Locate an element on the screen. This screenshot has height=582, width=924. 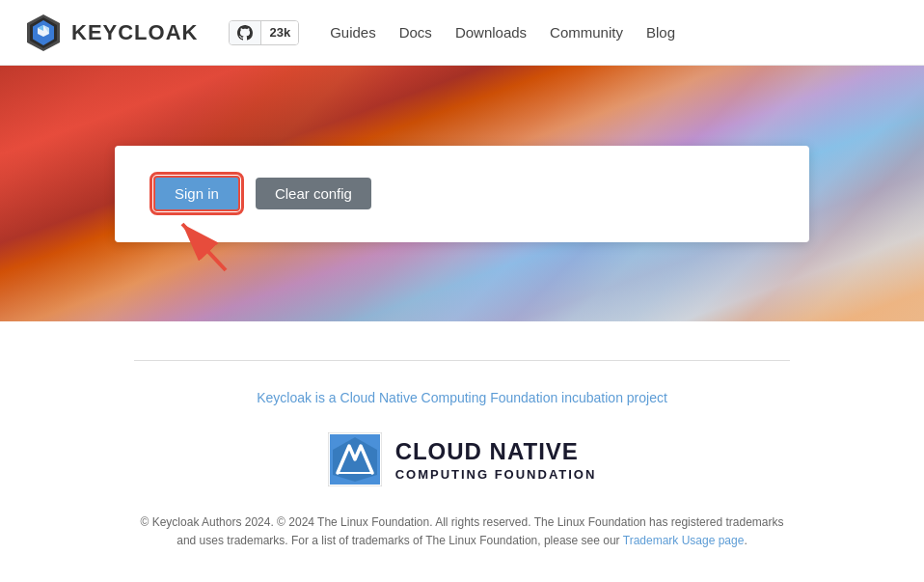
sign-in-button: Sign in is located at coordinates (197, 193).